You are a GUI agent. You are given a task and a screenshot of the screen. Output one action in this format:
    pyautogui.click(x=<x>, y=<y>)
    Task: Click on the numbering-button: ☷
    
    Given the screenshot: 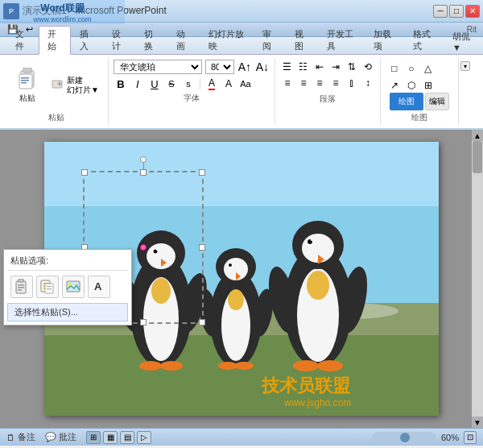 What is the action you would take?
    pyautogui.click(x=303, y=67)
    